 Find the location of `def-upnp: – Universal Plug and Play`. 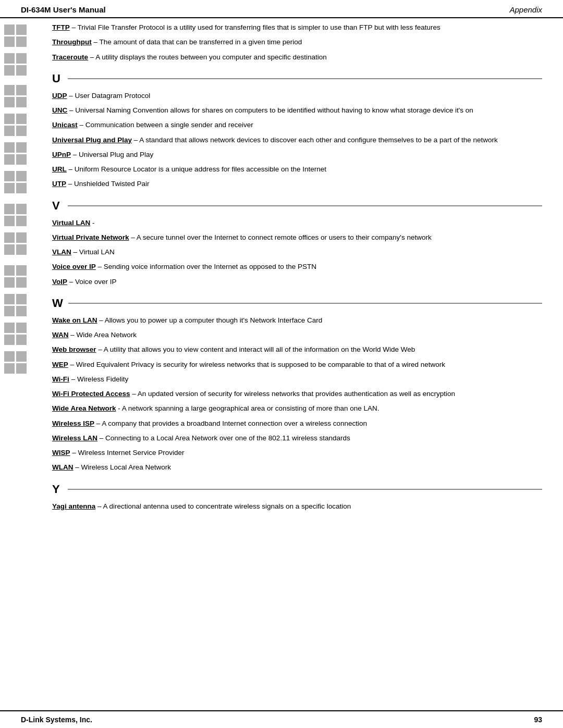

def-upnp: – Universal Plug and Play is located at coordinates (112, 154).